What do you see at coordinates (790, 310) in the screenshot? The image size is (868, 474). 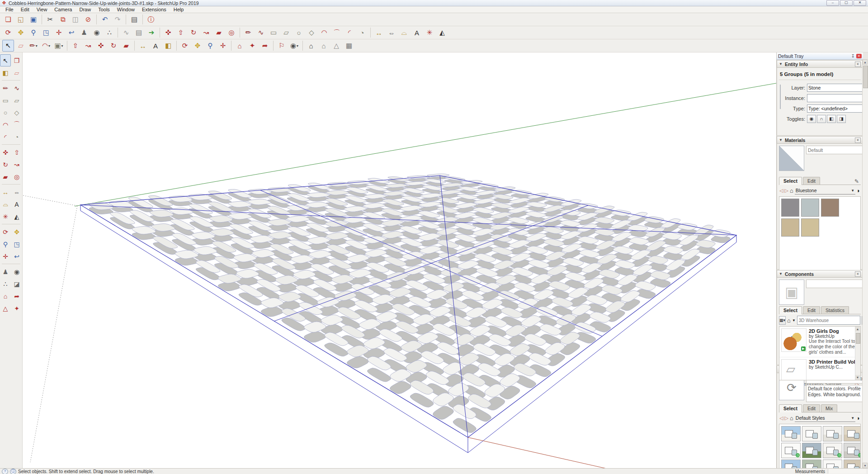 I see `tab-select: Select` at bounding box center [790, 310].